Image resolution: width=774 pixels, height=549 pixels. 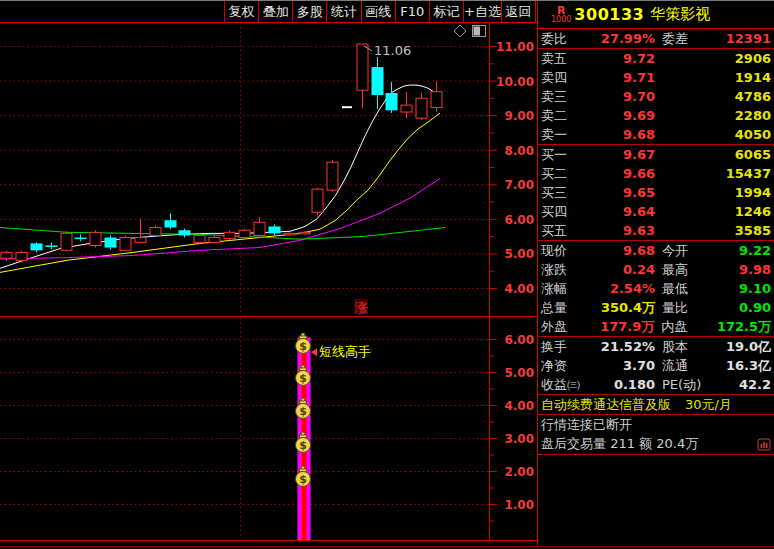 I want to click on level-price: 9.69, so click(x=624, y=116).